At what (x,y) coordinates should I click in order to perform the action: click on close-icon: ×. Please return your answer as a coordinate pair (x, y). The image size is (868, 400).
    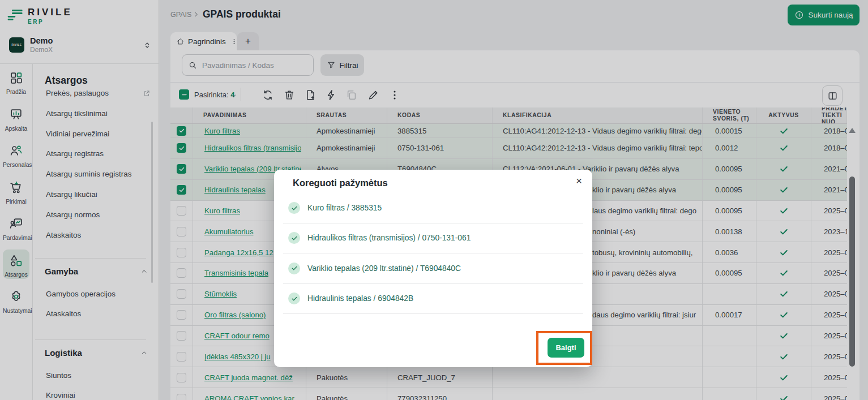
    Looking at the image, I should click on (579, 181).